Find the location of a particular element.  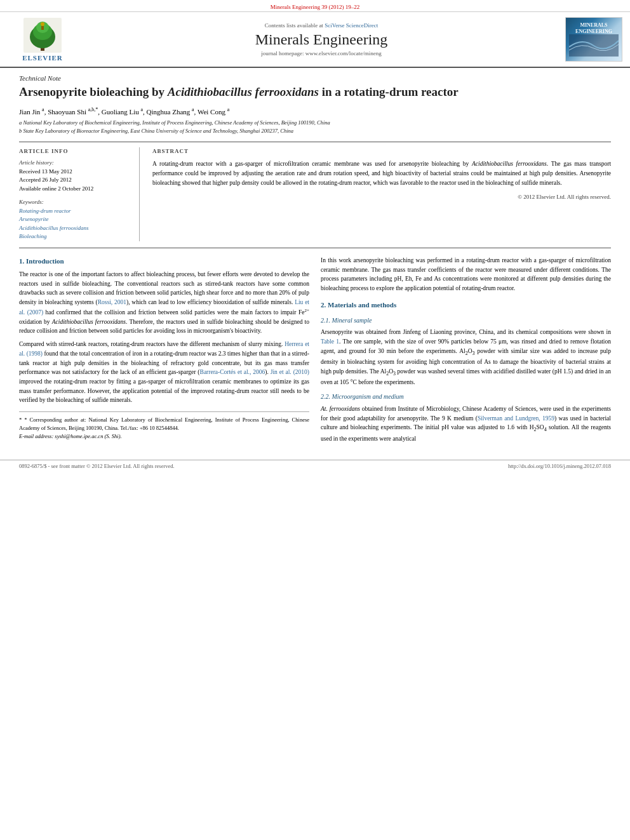

journal-homepage: journal homepage: www.elsevier.com/locat… is located at coordinates (321, 53).